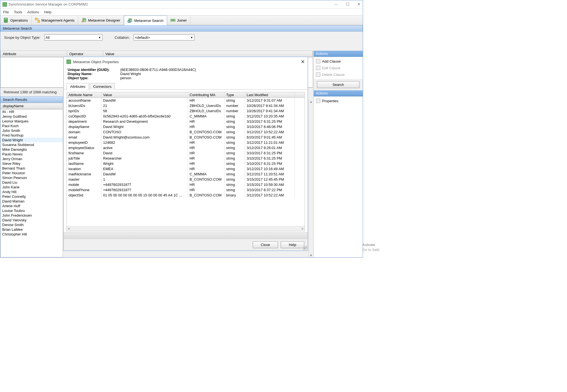 This screenshot has height=392, width=567. What do you see at coordinates (270, 153) in the screenshot?
I see `grid-cell: 3/10/2017 6:31:25 PM` at bounding box center [270, 153].